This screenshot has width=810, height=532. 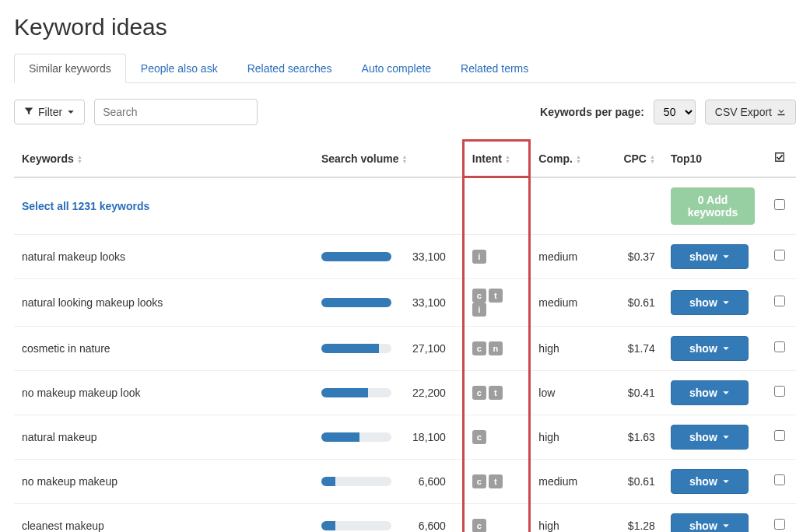 What do you see at coordinates (496, 302) in the screenshot?
I see `intent-cell: cti` at bounding box center [496, 302].